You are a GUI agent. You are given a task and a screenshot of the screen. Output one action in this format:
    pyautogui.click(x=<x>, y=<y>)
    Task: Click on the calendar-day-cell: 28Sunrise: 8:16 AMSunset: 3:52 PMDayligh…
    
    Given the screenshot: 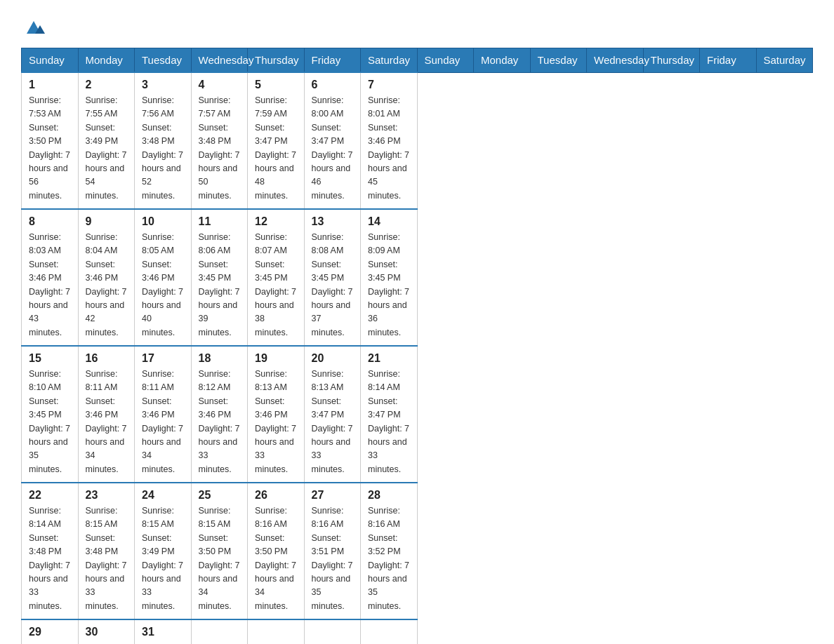 What is the action you would take?
    pyautogui.click(x=389, y=551)
    